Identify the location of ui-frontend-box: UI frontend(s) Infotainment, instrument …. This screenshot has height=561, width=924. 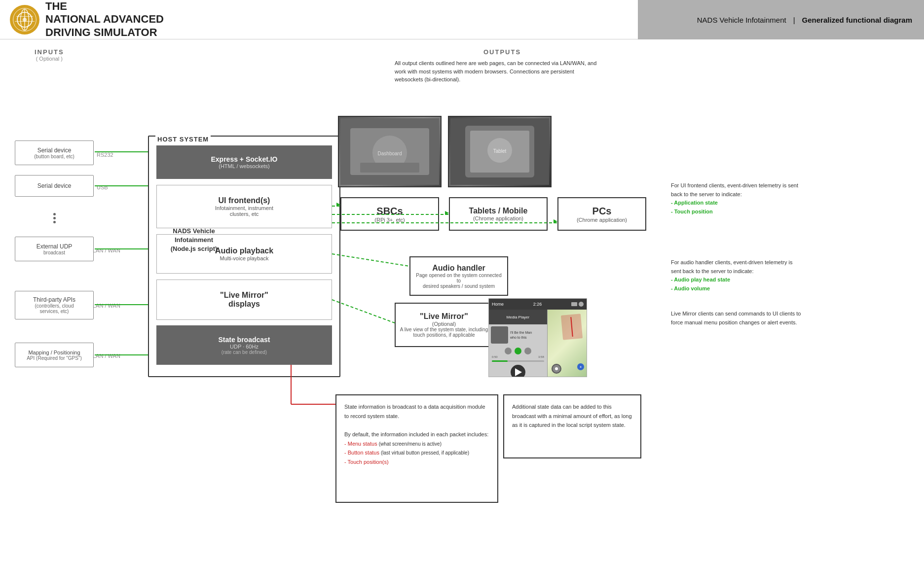
(244, 207).